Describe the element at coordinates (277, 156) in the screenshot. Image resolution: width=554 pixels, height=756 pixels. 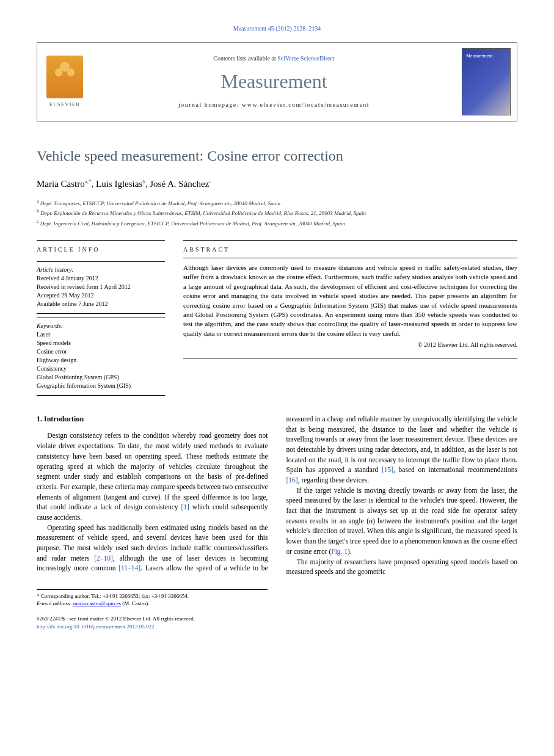
I see `article-title: Vehicle speed measurement: Cosine error …` at that location.